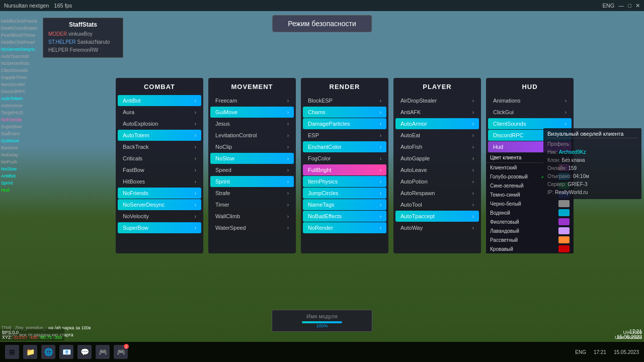 The width and height of the screenshot is (644, 362). What do you see at coordinates (621, 6) in the screenshot?
I see `minimize-button: —` at bounding box center [621, 6].